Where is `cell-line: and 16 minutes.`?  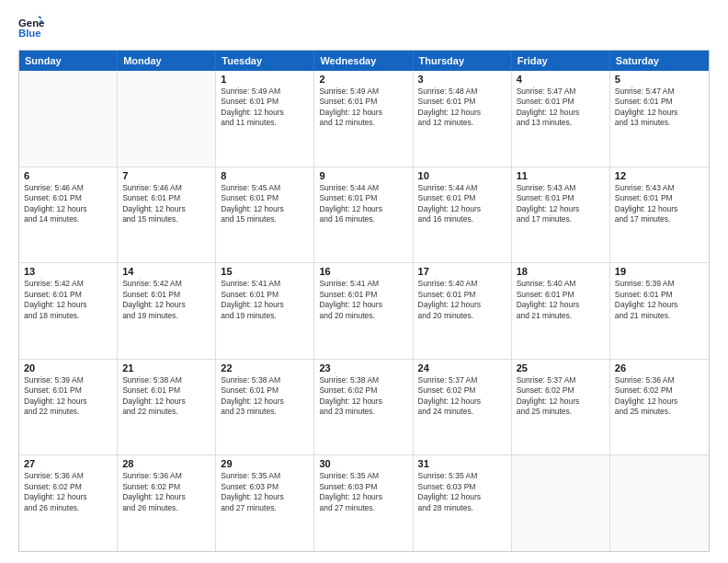 cell-line: and 16 minutes. is located at coordinates (363, 219).